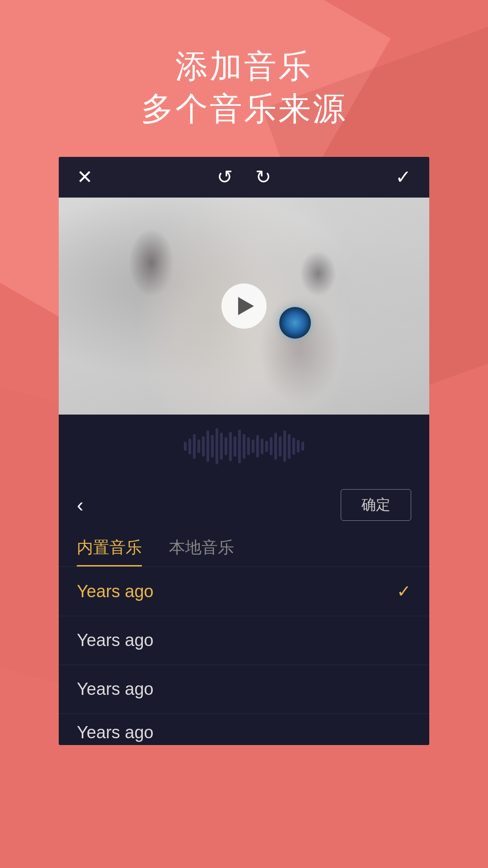 This screenshot has height=868, width=488. I want to click on song-name-2: Years ago, so click(115, 640).